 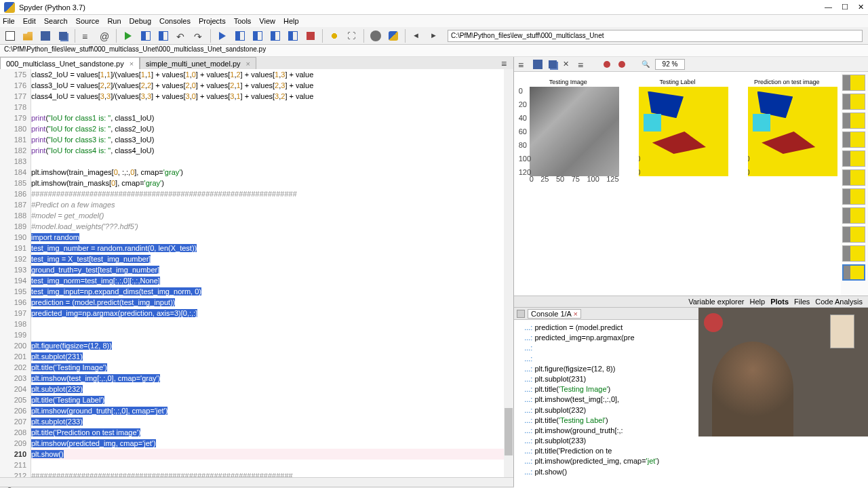 I want to click on menu-view: View, so click(x=267, y=21).